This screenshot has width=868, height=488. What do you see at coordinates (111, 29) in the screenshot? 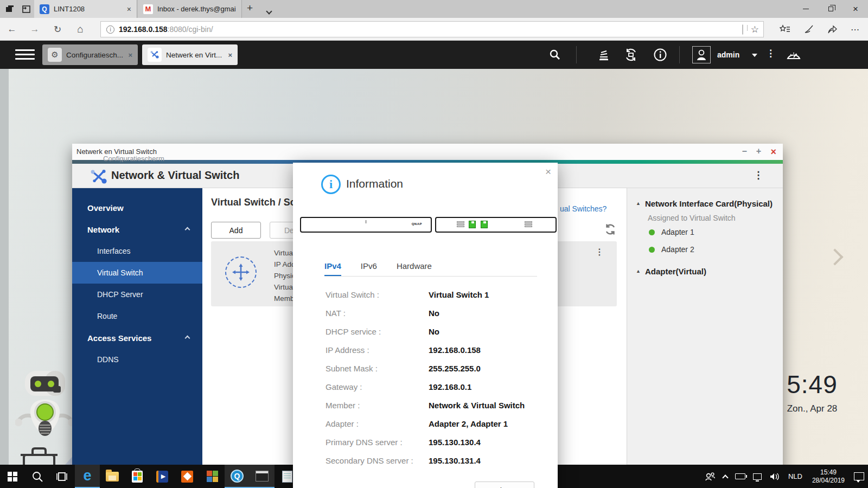
I see `site-info-icon: i` at bounding box center [111, 29].